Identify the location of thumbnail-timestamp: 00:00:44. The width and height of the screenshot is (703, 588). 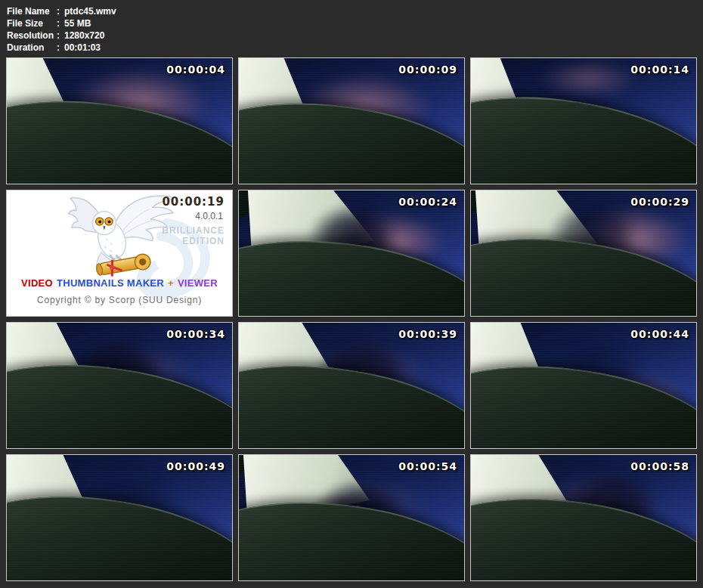
(660, 334).